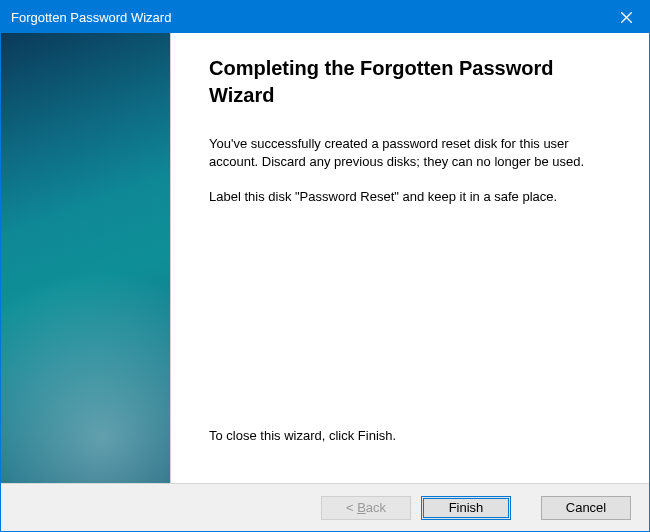 The width and height of the screenshot is (650, 532). Describe the element at coordinates (410, 197) in the screenshot. I see `body-text-2: Label this disk "Password Reset" and kee…` at that location.